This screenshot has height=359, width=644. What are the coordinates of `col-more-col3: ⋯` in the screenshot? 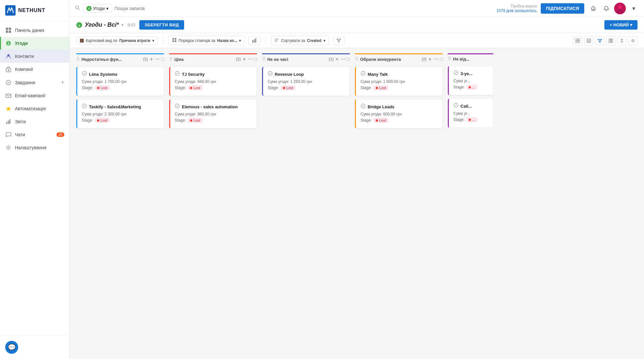 It's located at (343, 59).